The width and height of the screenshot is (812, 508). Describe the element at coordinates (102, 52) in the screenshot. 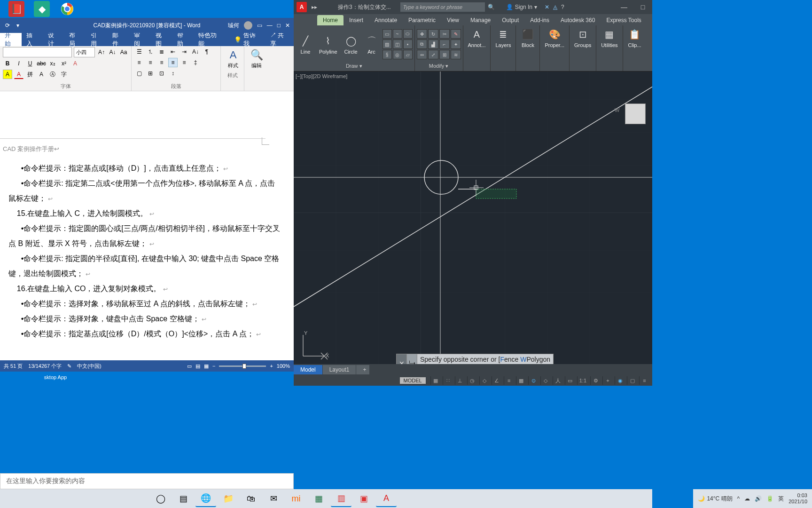

I see `grow-font-icon: A↑` at that location.